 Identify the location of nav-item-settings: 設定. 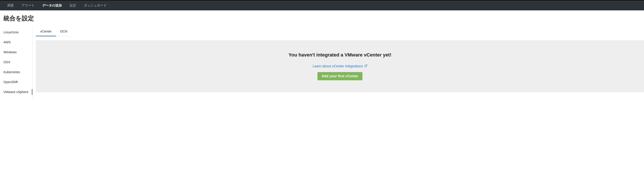
(73, 6).